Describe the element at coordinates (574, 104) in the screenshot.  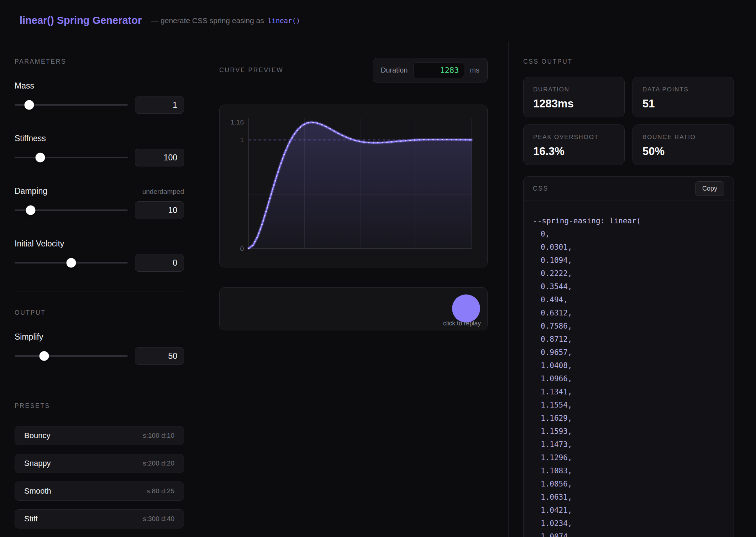
I see `stat-value: 1283ms` at that location.